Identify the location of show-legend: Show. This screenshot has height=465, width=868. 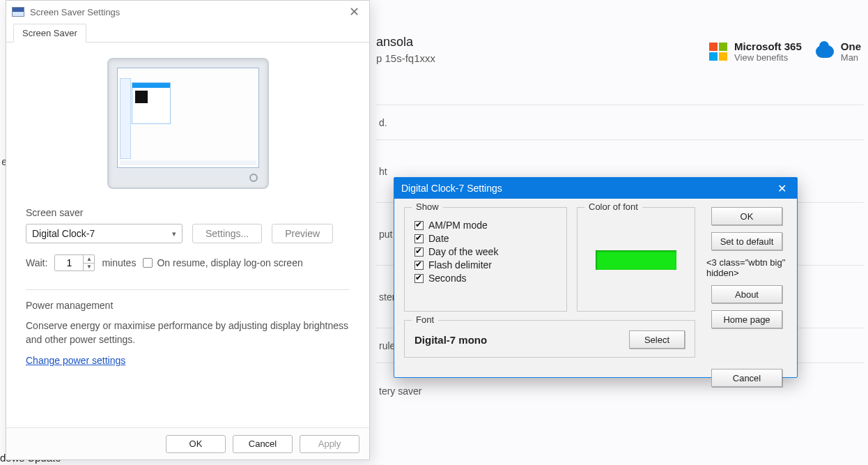
(428, 206).